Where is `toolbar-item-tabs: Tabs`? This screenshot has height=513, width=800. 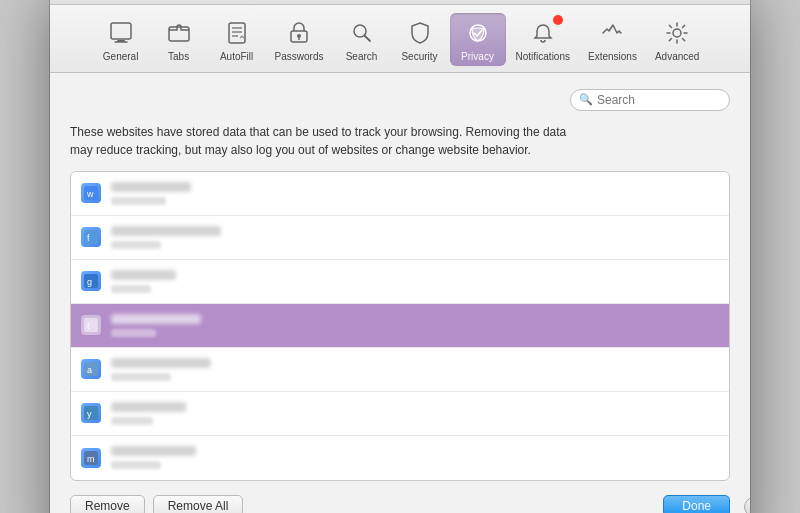 toolbar-item-tabs: Tabs is located at coordinates (179, 40).